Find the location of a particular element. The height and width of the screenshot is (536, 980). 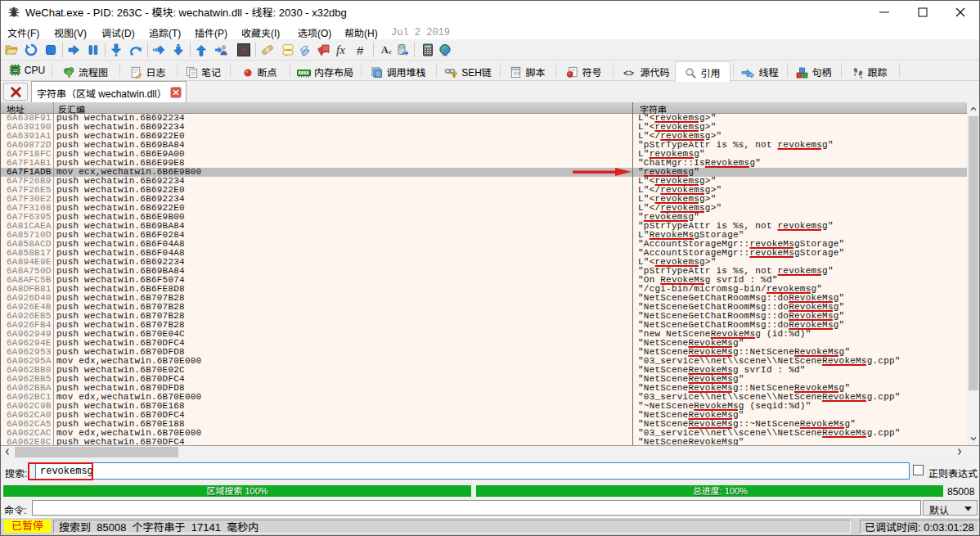

svg-text: fx is located at coordinates (340, 50).